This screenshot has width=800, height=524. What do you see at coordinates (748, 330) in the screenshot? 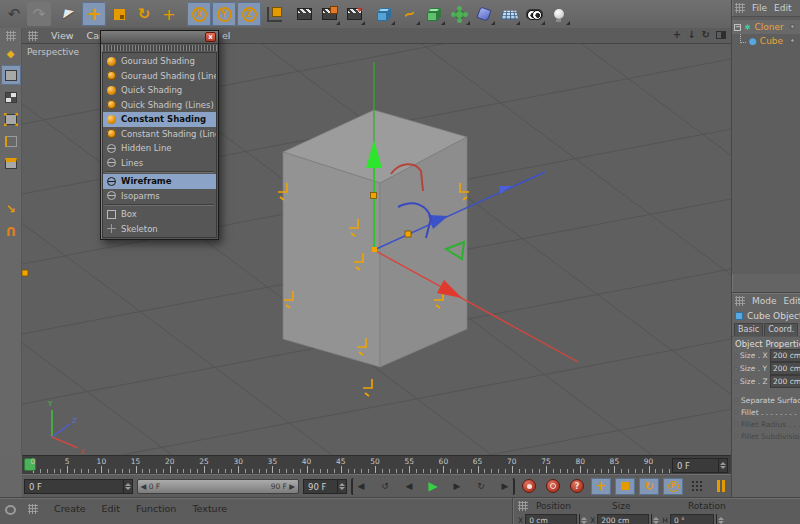
I see `tab-basic: Basic` at bounding box center [748, 330].